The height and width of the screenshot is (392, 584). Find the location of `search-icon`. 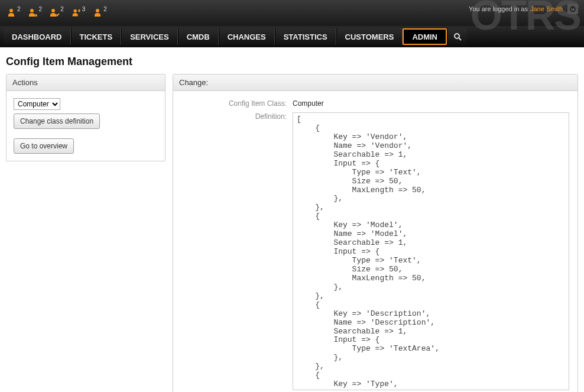

search-icon is located at coordinates (458, 37).